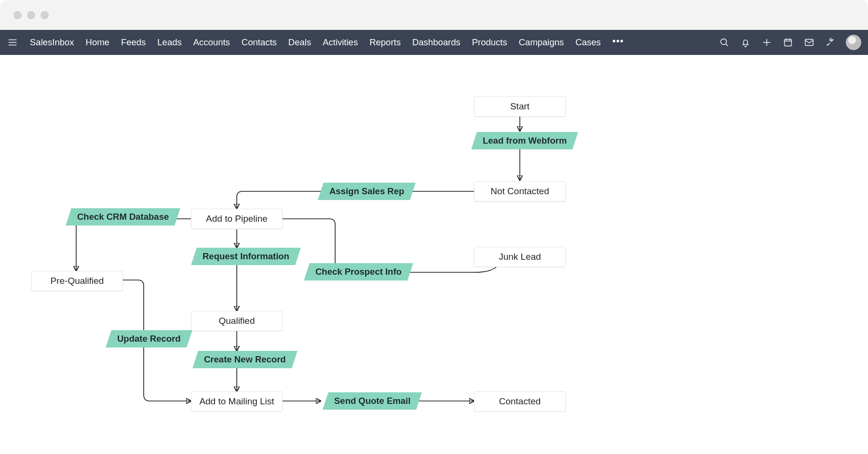  What do you see at coordinates (340, 42) in the screenshot?
I see `nav-item-activities: Activities` at bounding box center [340, 42].